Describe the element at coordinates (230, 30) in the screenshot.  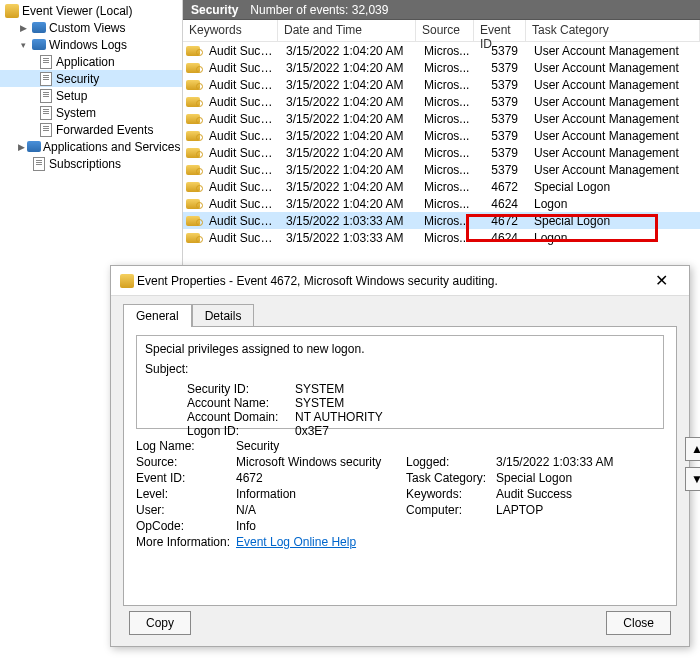
I see `col-keywords: Keywords` at that location.